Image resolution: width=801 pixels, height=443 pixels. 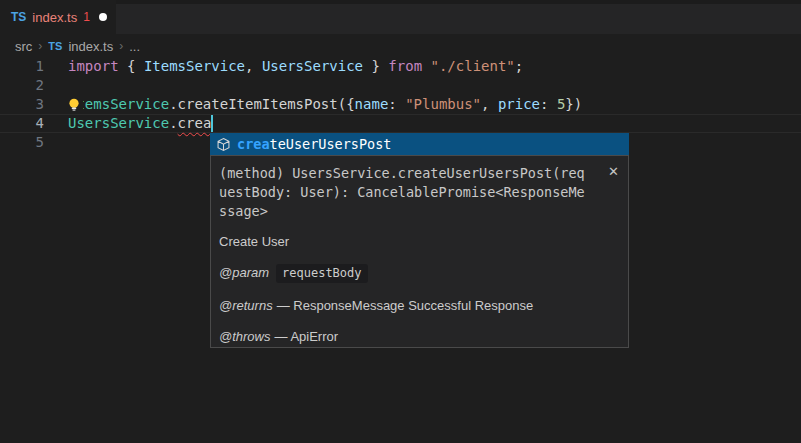 What do you see at coordinates (325, 104) in the screenshot?
I see `code-text: ItemsService.createItemItemsPost({name: …` at bounding box center [325, 104].